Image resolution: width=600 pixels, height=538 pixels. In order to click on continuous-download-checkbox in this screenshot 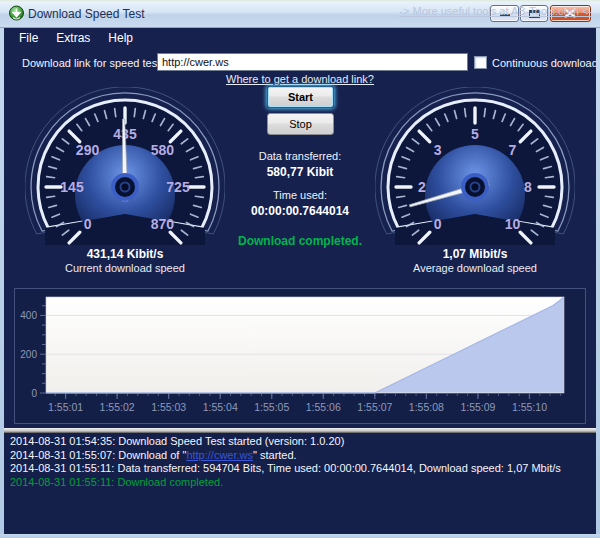, I will do `click(480, 62)`.